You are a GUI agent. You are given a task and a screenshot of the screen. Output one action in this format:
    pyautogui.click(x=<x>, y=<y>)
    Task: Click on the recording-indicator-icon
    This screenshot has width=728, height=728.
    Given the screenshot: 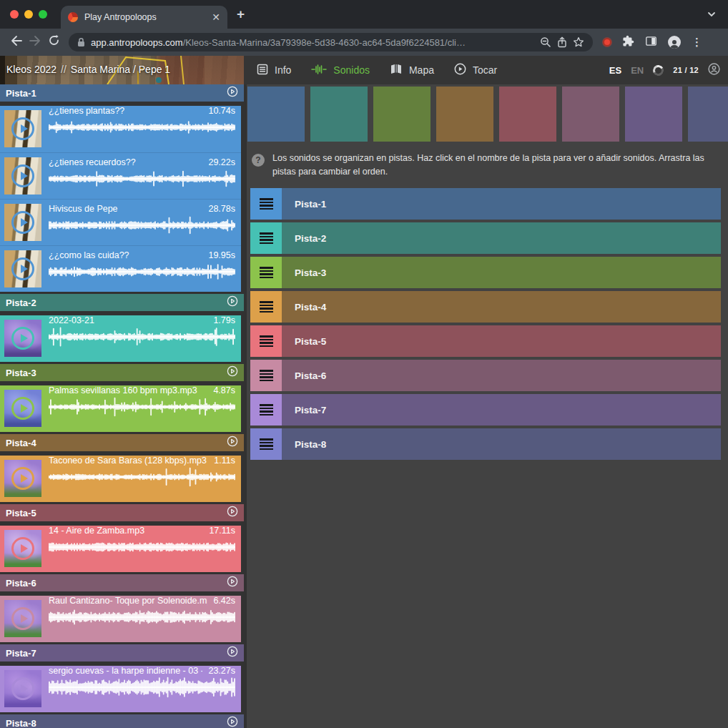 What is the action you would take?
    pyautogui.click(x=607, y=42)
    